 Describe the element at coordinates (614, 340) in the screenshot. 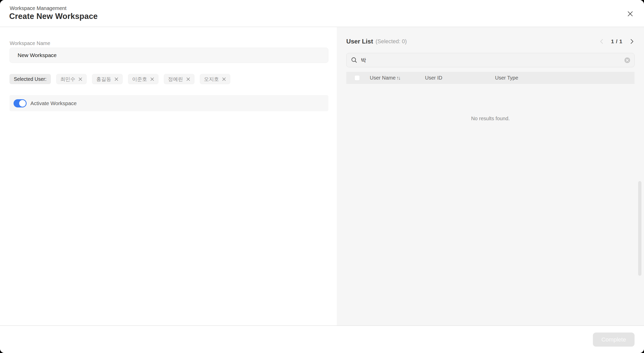

I see `complete-button: Complete` at that location.